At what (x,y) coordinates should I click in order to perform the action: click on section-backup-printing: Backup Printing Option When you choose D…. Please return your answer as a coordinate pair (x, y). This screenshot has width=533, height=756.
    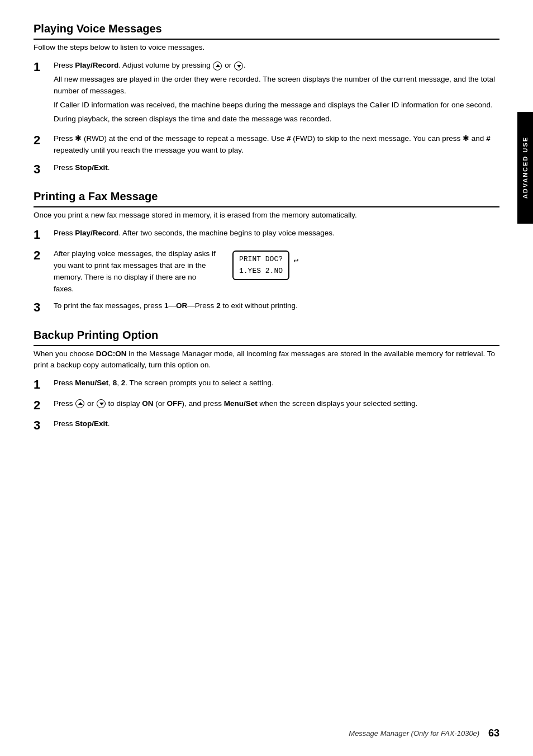
    Looking at the image, I should click on (266, 381).